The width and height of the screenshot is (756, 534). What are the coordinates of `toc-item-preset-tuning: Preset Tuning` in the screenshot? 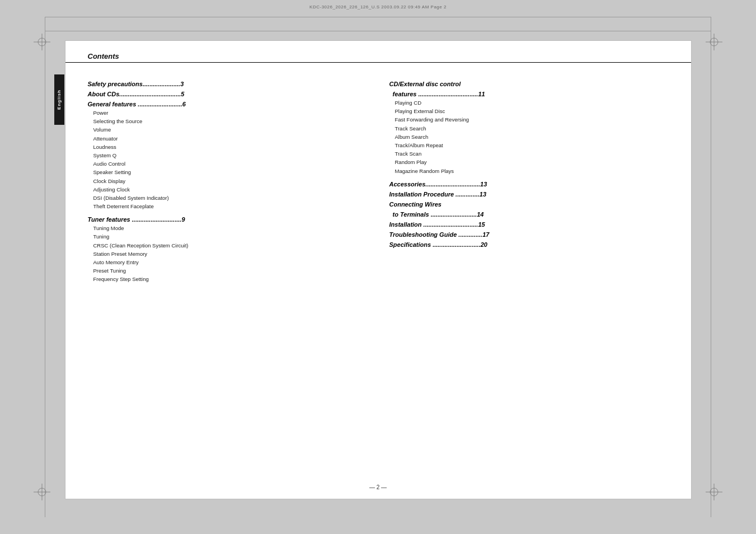 It's located at (231, 271).